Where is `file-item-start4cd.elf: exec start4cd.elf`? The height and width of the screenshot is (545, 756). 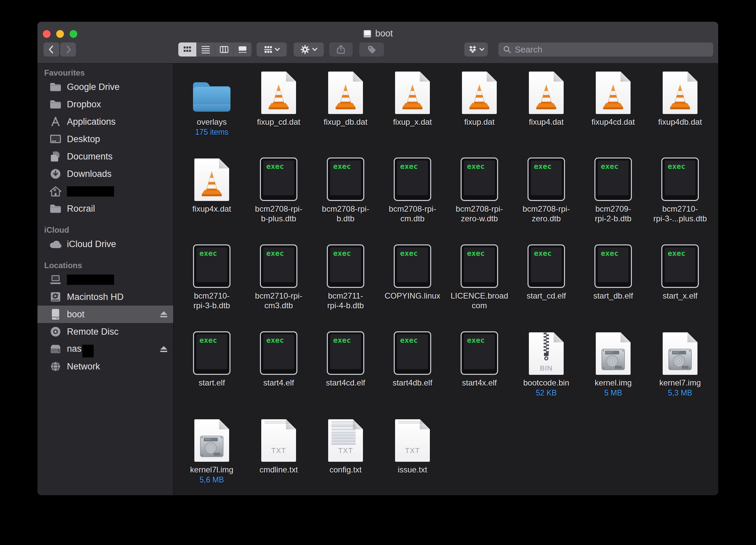 file-item-start4cd.elf: exec start4cd.elf is located at coordinates (346, 374).